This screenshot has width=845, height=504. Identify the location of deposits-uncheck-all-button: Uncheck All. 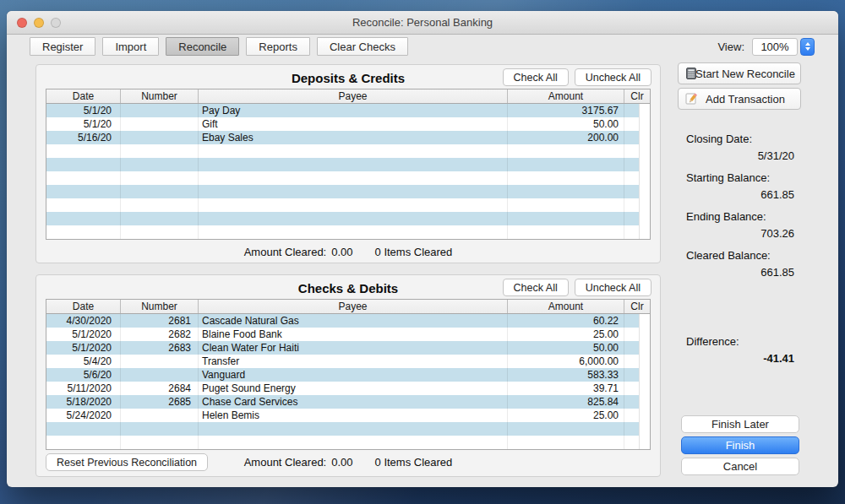
(613, 78).